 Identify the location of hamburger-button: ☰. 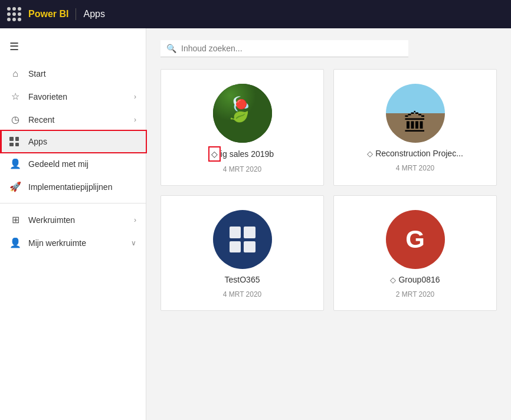
(73, 47).